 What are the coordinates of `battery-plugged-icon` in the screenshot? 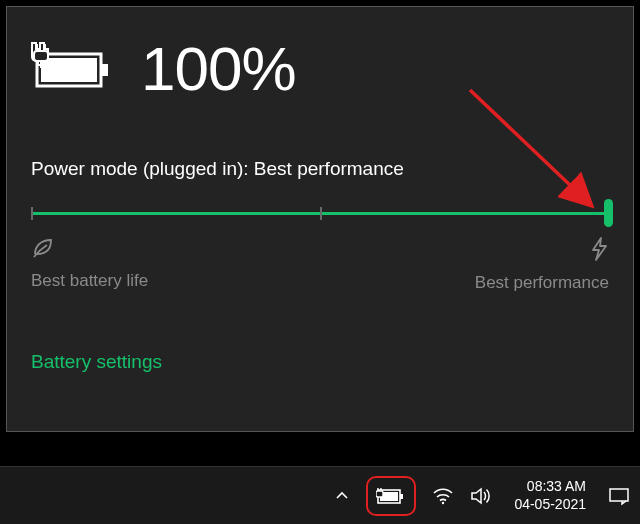 It's located at (72, 69).